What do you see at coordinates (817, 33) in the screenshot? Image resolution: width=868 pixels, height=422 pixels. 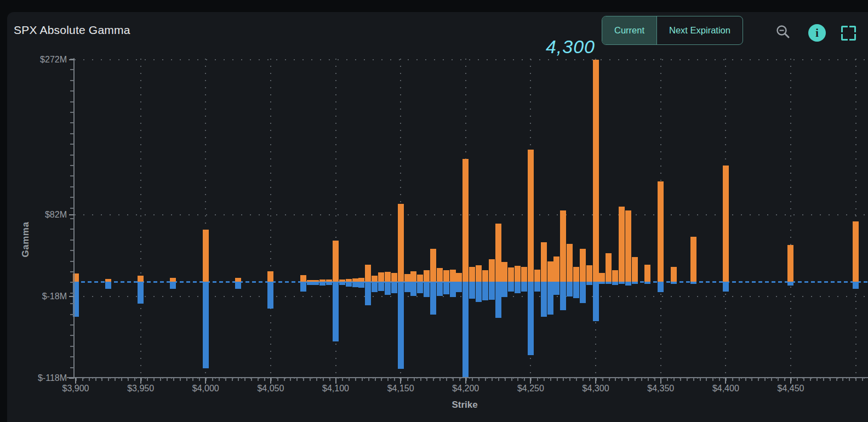 I see `info-icon: i` at bounding box center [817, 33].